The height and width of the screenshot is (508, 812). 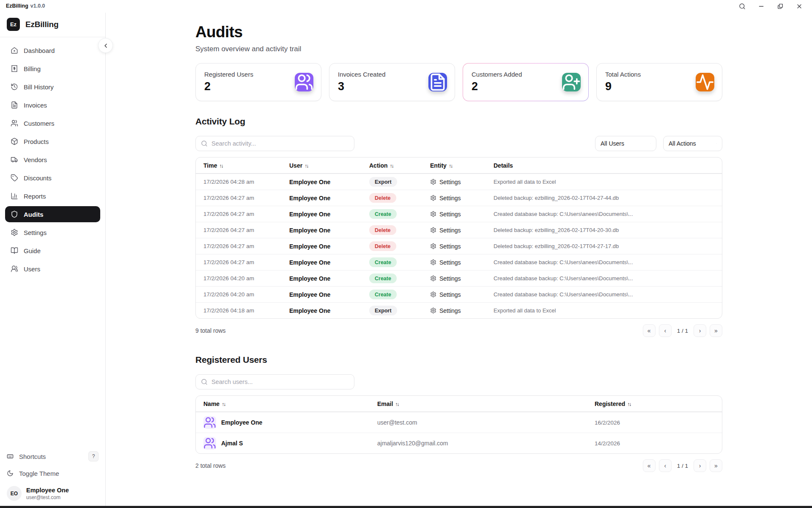 What do you see at coordinates (280, 144) in the screenshot?
I see `activity-search-input` at bounding box center [280, 144].